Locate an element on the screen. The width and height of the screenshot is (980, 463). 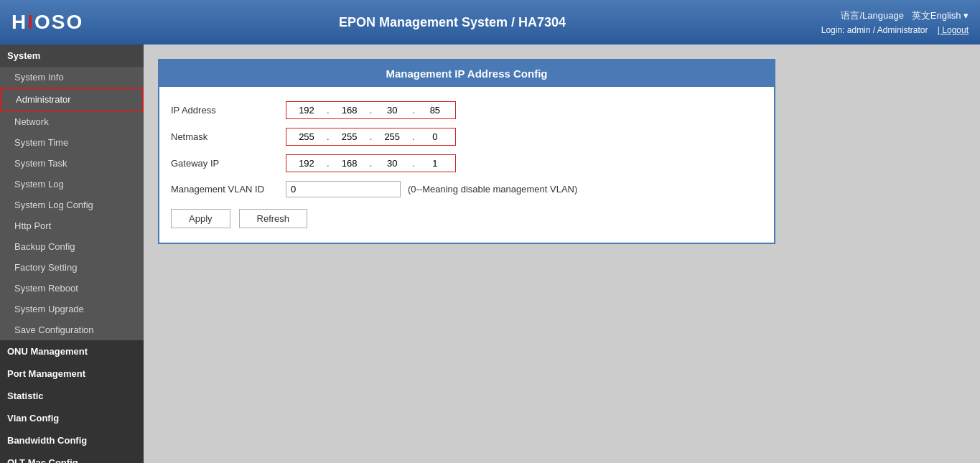
language-selector: 语言/Language 英文English ▾ is located at coordinates (905, 16).